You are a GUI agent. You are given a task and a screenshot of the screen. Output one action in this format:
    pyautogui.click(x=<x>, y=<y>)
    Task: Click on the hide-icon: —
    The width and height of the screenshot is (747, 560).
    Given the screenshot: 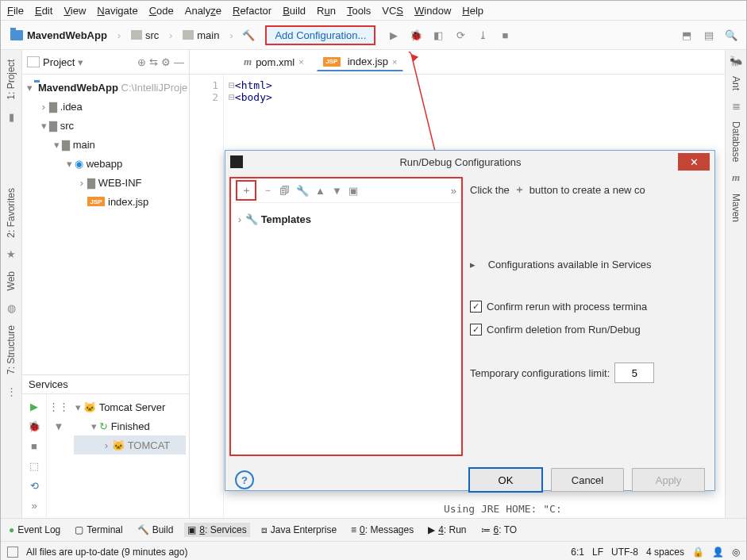 What is the action you would take?
    pyautogui.click(x=179, y=62)
    